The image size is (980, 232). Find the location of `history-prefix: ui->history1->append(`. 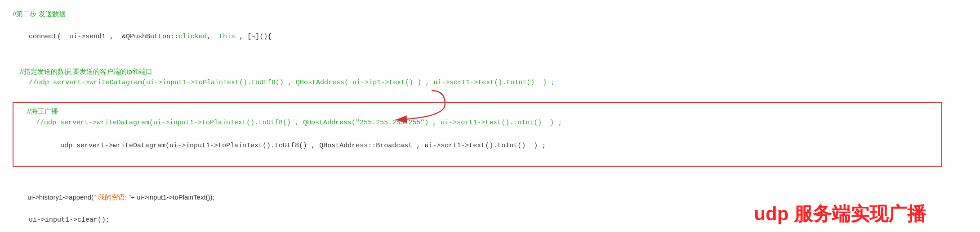

history-prefix: ui->history1->append( is located at coordinates (57, 197).